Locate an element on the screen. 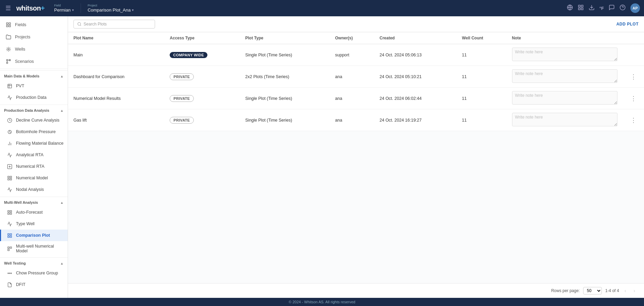 This screenshot has width=644, height=306. field-selector: Field Permian ▾ is located at coordinates (64, 8).